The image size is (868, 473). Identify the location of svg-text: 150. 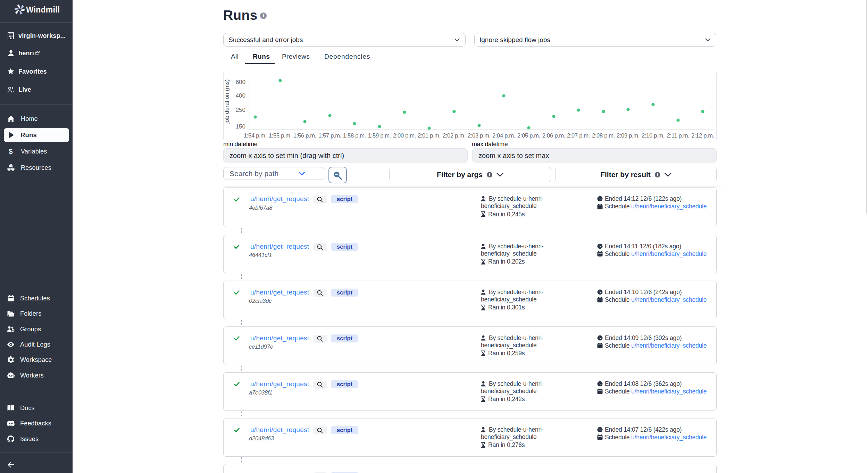
(241, 126).